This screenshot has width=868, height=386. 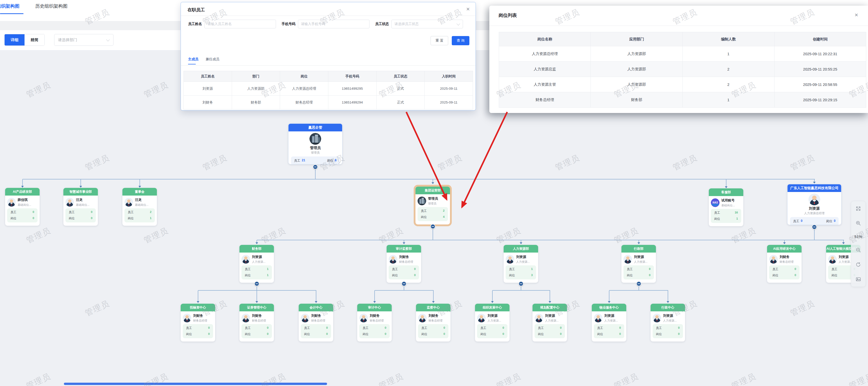 What do you see at coordinates (814, 204) in the screenshot?
I see `org-node-gd-ai-company: 广东人工智能赢思科技有限公司刘资源人力资源总经理员工0岗位0` at bounding box center [814, 204].